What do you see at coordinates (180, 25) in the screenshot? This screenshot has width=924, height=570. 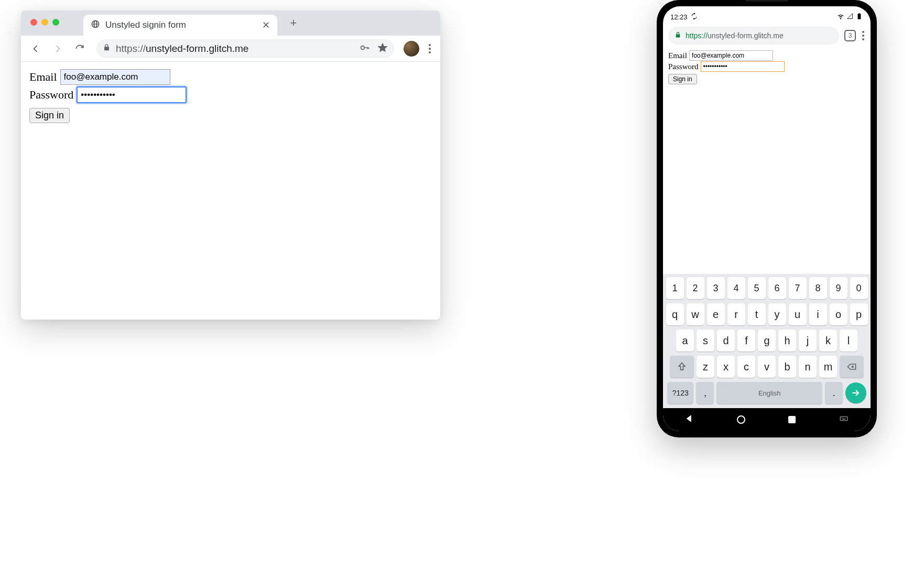 I see `browser-tab: Unstyled signin form ✕` at bounding box center [180, 25].